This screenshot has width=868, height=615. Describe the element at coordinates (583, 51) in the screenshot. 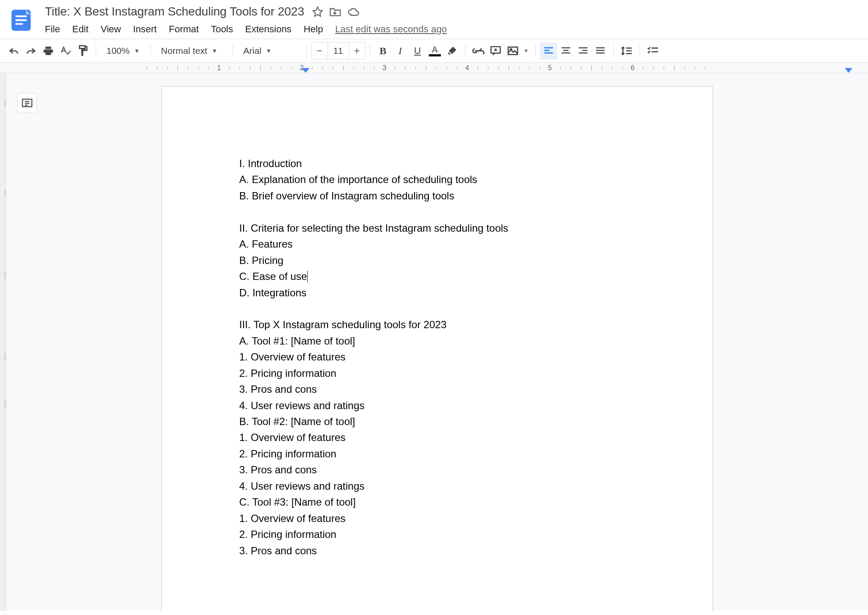

I see `align-right-button` at that location.